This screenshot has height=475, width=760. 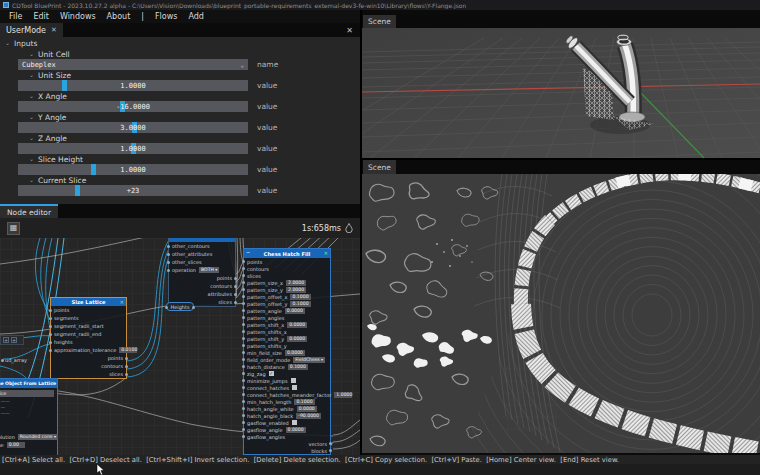 I want to click on node-port-row: connect_hatches, so click(x=287, y=388).